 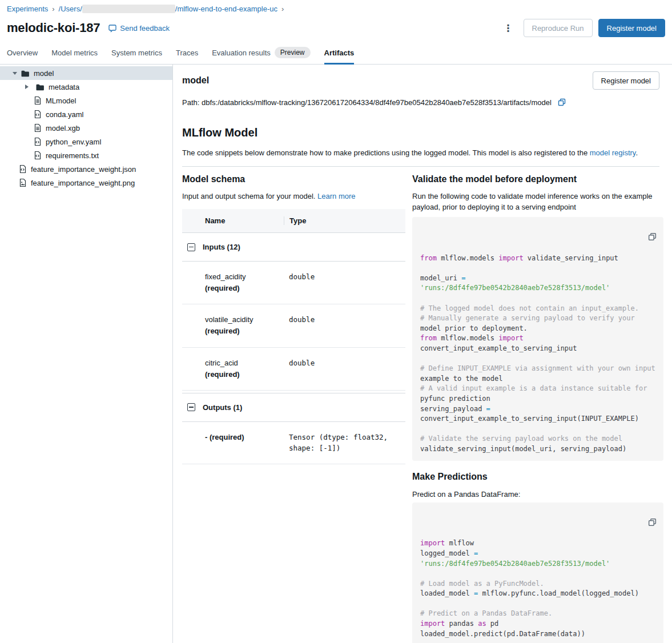 I want to click on send-feedback-link: Send feedback, so click(x=139, y=29).